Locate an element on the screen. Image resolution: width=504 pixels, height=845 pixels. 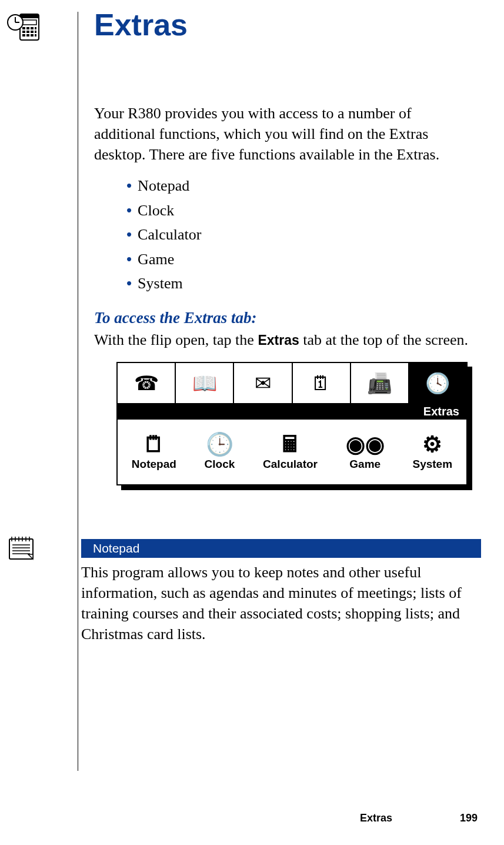
app-calculator: 🖩Calculator is located at coordinates (291, 452).